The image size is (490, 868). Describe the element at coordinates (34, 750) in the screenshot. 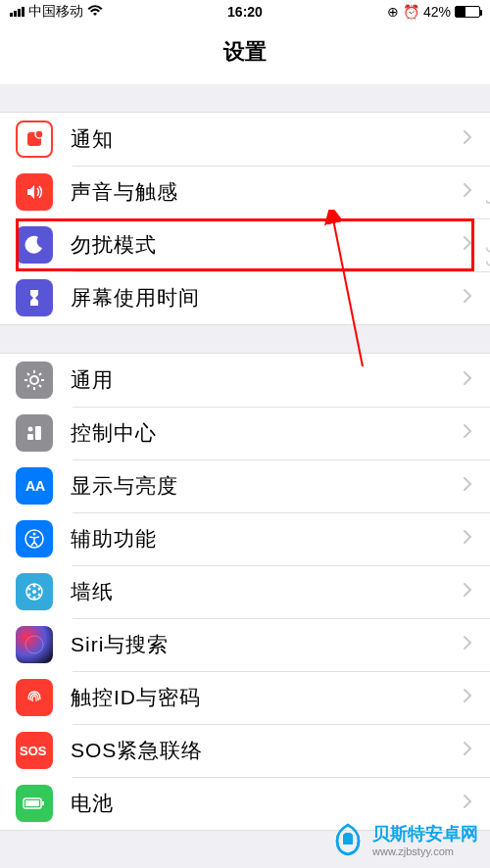

I see `sos-icon: SOS` at that location.